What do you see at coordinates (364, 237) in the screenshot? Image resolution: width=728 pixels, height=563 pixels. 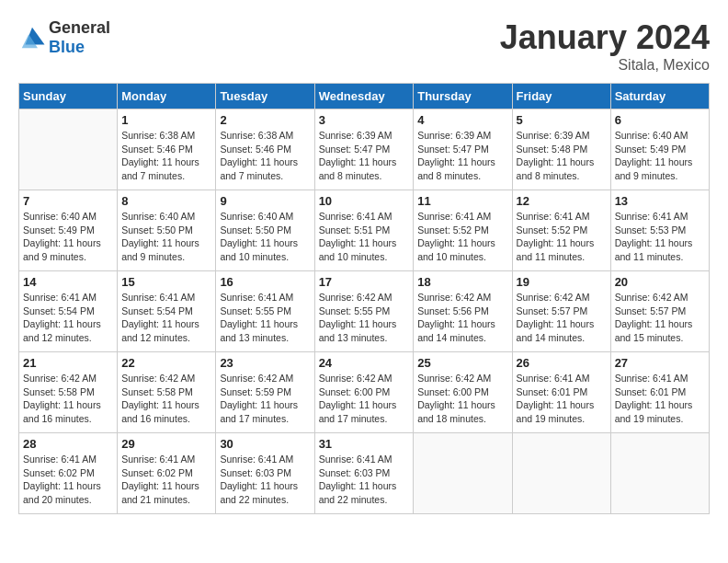 I see `day-info: Sunrise: 6:41 AMSunset: 5:51 PMDaylight:…` at bounding box center [364, 237].